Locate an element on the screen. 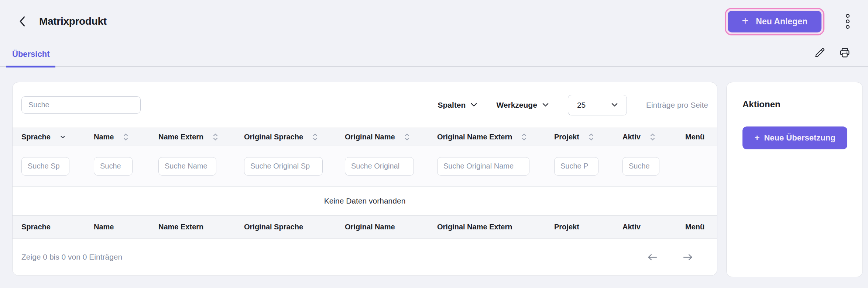 The width and height of the screenshot is (868, 288). filter-input-sprache is located at coordinates (45, 166).